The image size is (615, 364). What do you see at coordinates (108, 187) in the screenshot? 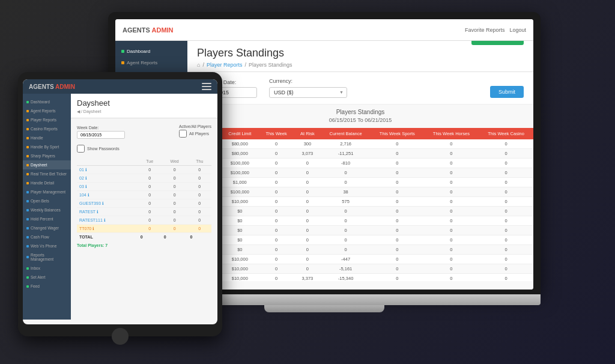
I see `list-item: 03 ℹ` at bounding box center [108, 187].